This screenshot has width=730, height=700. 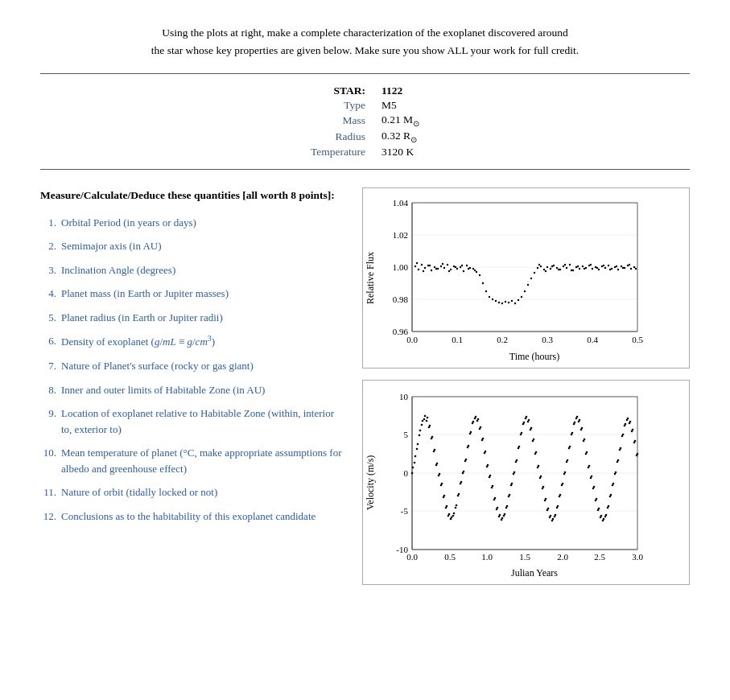 What do you see at coordinates (193, 223) in the screenshot?
I see `list-item: Orbital Period (in years or days)` at bounding box center [193, 223].